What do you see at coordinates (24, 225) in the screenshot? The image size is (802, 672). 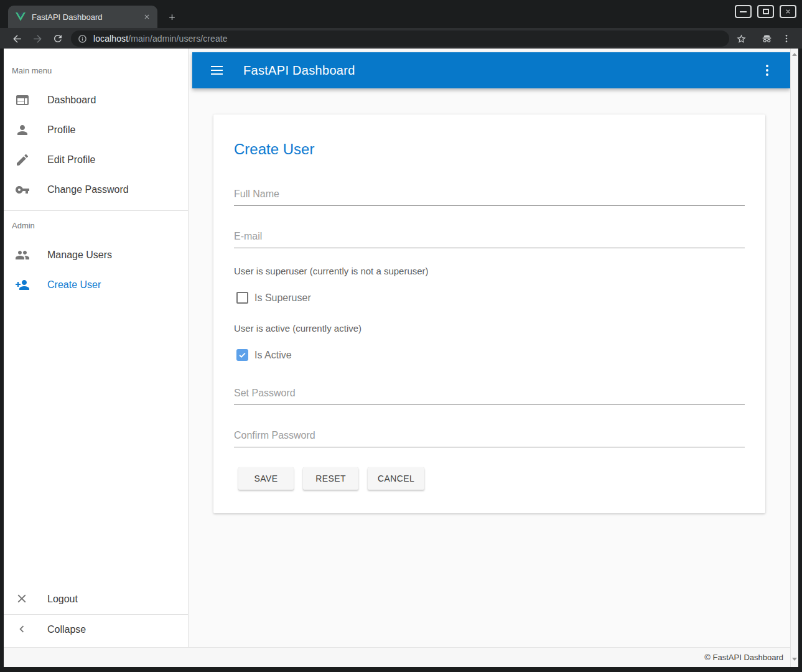 I see `sidebar-section-admin: Admin` at bounding box center [24, 225].